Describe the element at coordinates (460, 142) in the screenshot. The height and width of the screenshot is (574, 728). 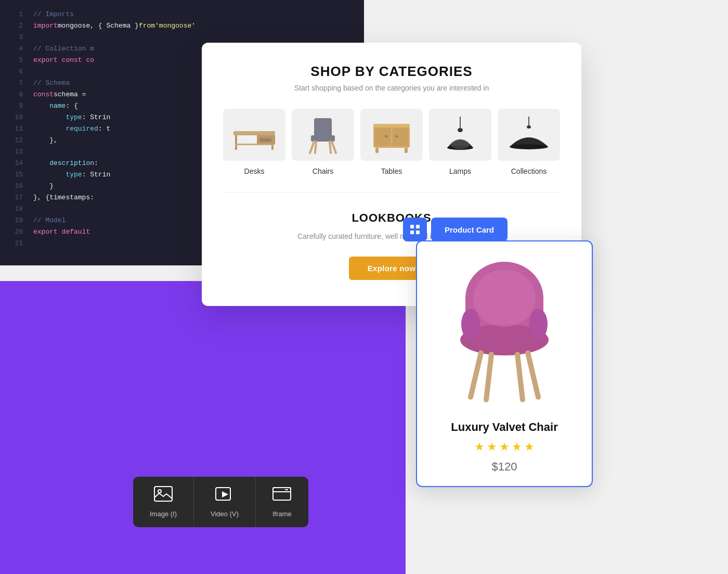
I see `category-lamps: Lamps` at that location.